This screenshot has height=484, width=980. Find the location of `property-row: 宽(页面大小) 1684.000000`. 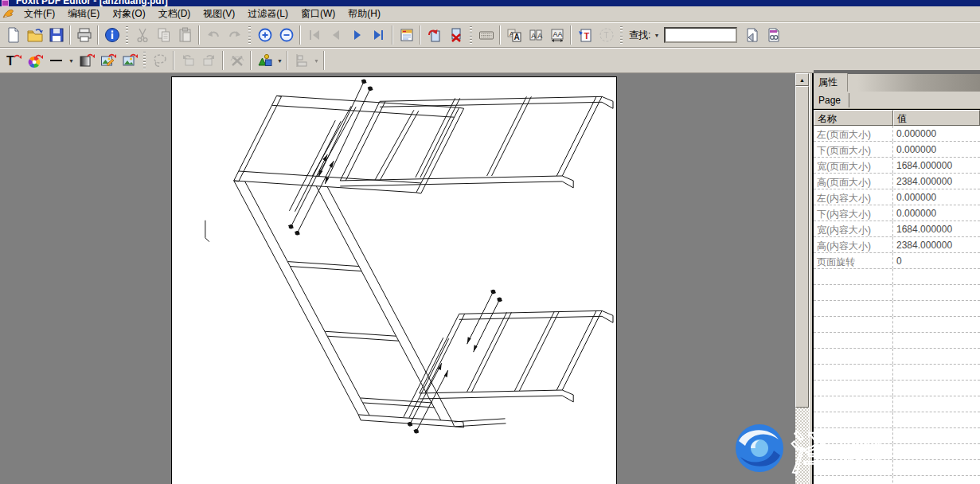

property-row: 宽(页面大小) 1684.000000 is located at coordinates (896, 166).